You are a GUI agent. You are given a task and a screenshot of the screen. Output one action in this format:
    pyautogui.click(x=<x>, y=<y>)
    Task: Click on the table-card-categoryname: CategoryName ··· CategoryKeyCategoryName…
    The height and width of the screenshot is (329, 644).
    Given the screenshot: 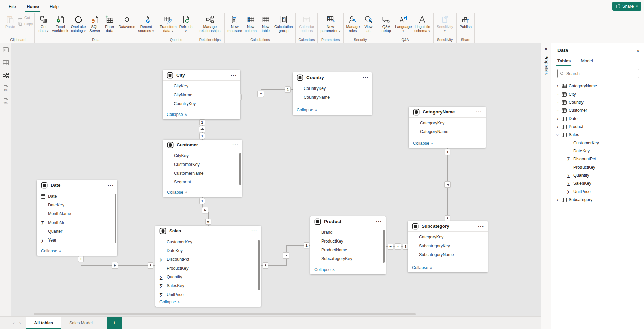 What is the action you would take?
    pyautogui.click(x=447, y=127)
    